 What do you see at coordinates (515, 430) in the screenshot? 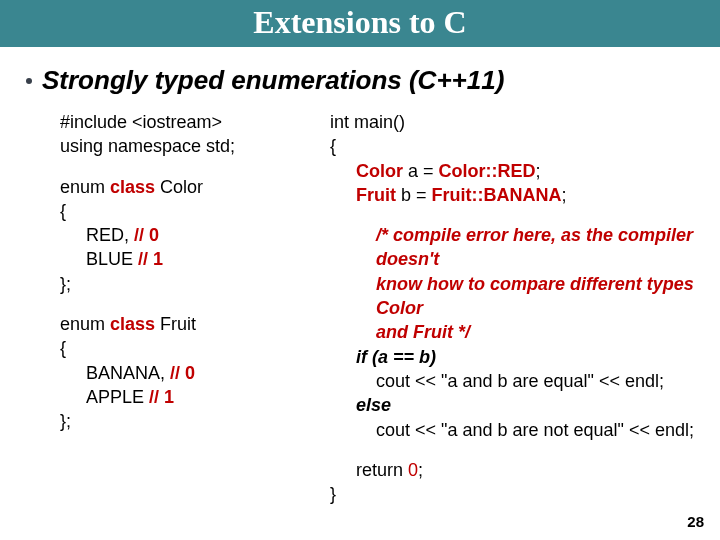
I see `code-line: cout << "a and b are not equal" << endl;` at bounding box center [515, 430].